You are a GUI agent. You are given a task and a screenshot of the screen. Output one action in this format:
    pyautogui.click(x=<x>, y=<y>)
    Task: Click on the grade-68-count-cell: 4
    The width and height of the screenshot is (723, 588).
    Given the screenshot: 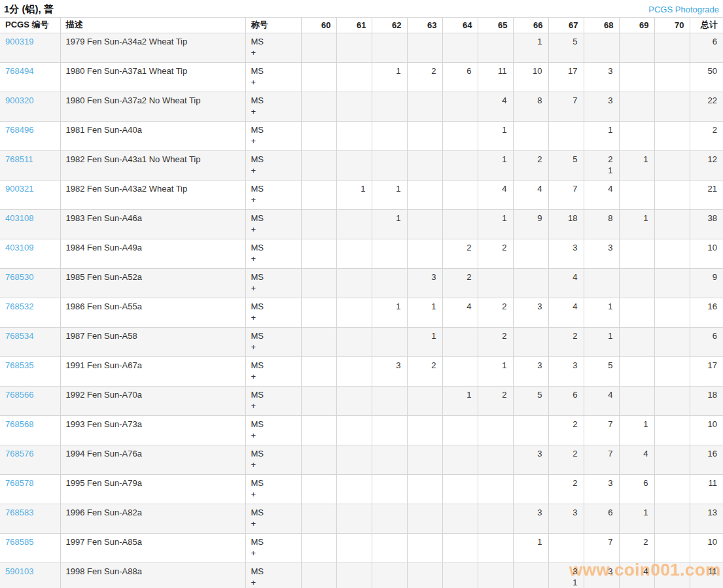 What is the action you would take?
    pyautogui.click(x=601, y=402)
    